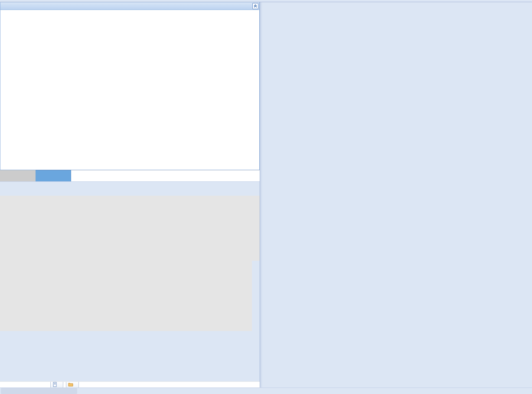  What do you see at coordinates (130, 6) in the screenshot?
I see `upper-panel-header` at bounding box center [130, 6].